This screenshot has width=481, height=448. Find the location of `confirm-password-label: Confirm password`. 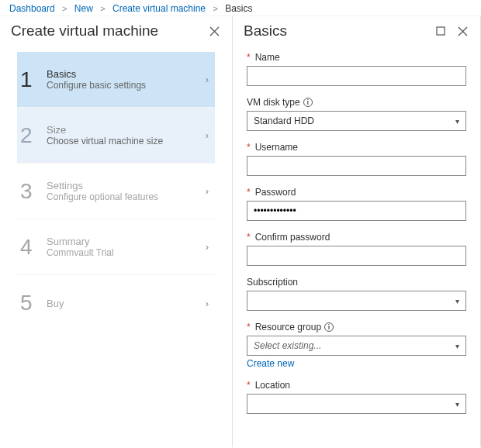

confirm-password-label: Confirm password is located at coordinates (293, 237).